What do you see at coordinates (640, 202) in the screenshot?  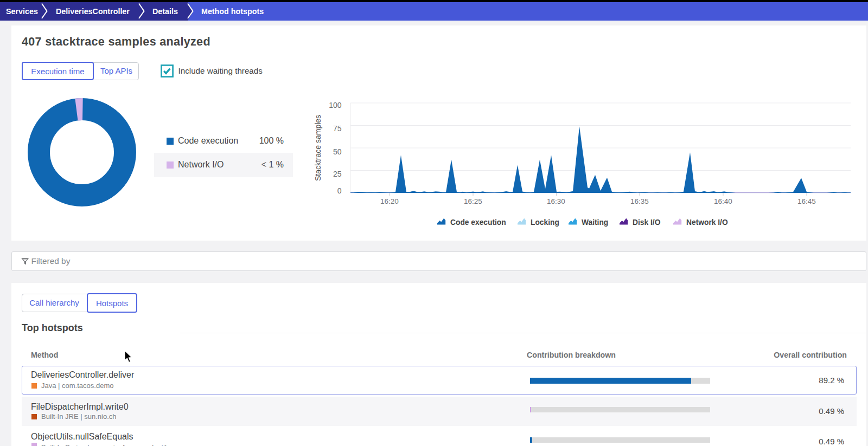 I see `svg-text: 16:35` at bounding box center [640, 202].